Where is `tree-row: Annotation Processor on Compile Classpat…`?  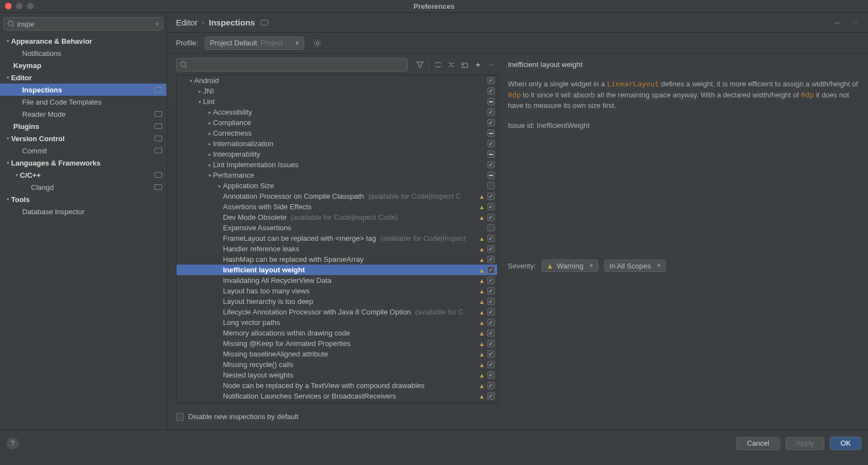
tree-row: Annotation Processor on Compile Classpat… is located at coordinates (337, 196).